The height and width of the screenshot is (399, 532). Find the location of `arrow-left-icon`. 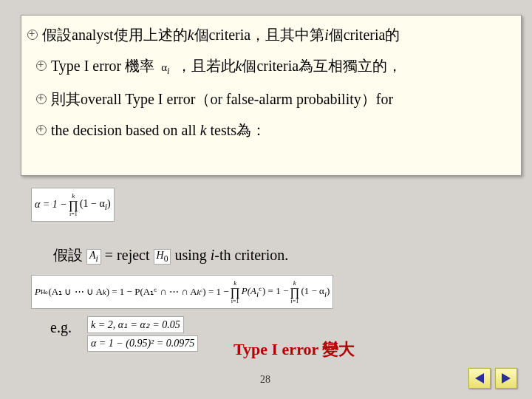

arrow-left-icon is located at coordinates (480, 378).